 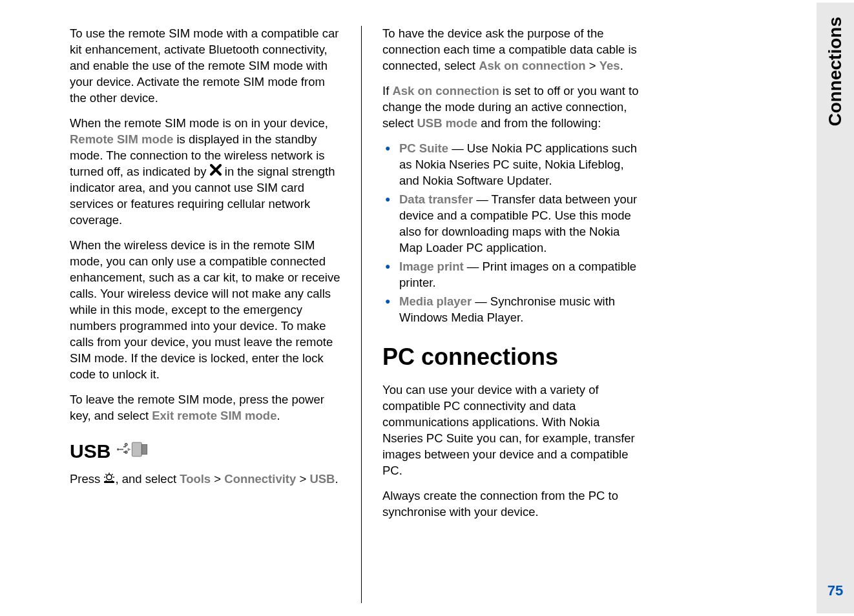 What do you see at coordinates (133, 452) in the screenshot?
I see `usb-icon` at bounding box center [133, 452].